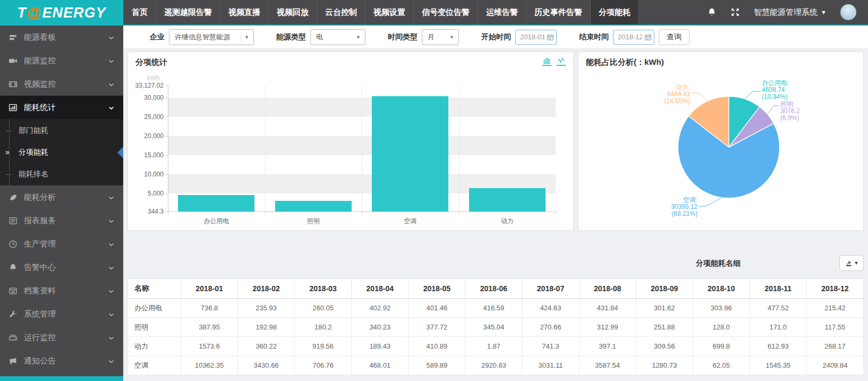  What do you see at coordinates (147, 193) in the screenshot?
I see `y-tick-label: 5,000` at bounding box center [147, 193].